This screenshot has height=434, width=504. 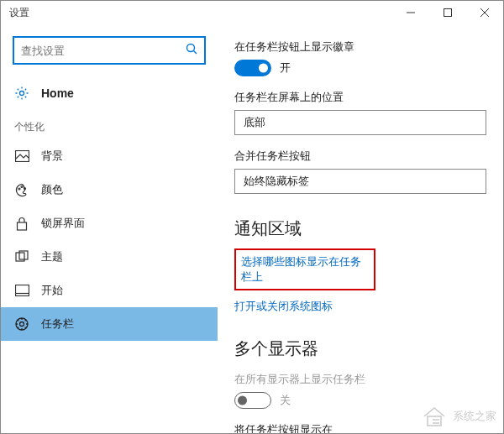 I want to click on maximize-button, so click(x=448, y=13).